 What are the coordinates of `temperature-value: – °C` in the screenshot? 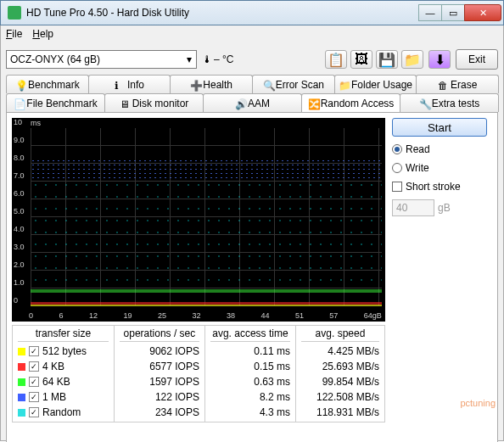 It's located at (224, 59).